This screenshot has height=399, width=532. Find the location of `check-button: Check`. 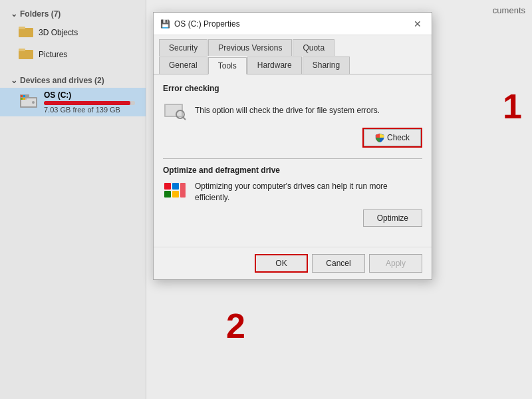

check-button: Check is located at coordinates (392, 138).